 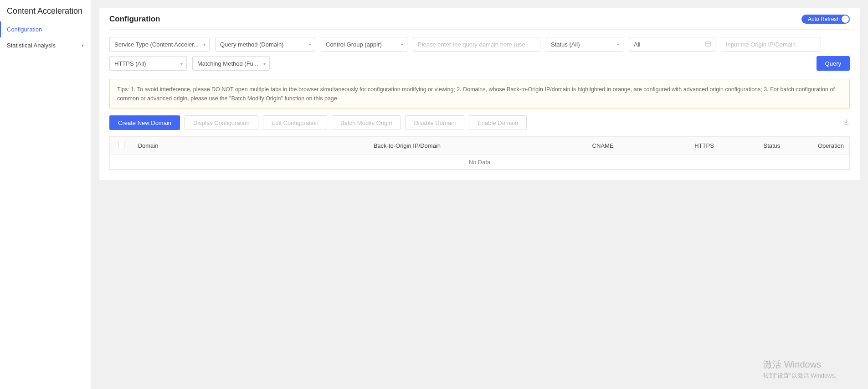 I want to click on column-domain: Domain, so click(x=209, y=146).